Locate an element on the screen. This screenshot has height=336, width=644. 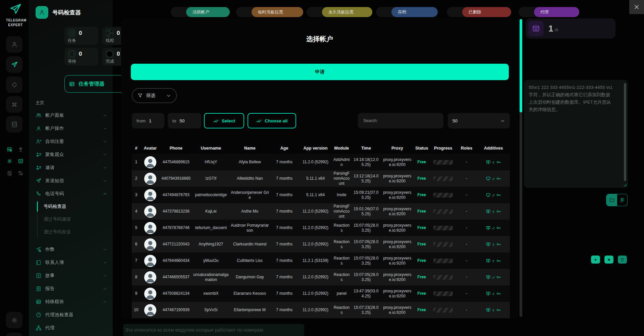
user-plus-icon is located at coordinates (39, 142).